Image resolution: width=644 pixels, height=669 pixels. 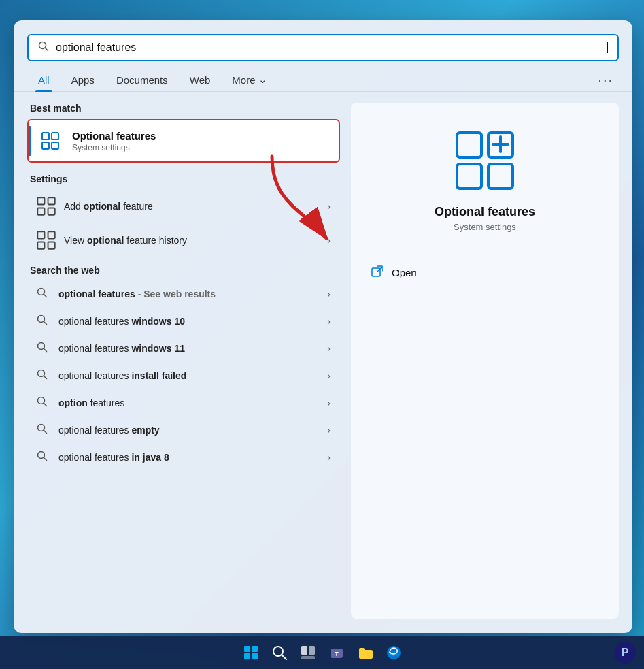 I want to click on search-bar-container: optional features, so click(x=323, y=41).